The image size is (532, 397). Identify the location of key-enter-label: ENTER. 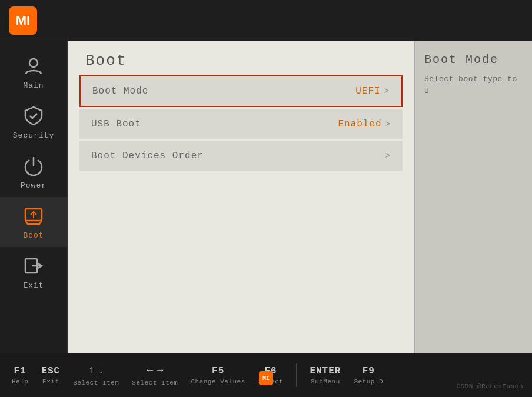
(325, 371).